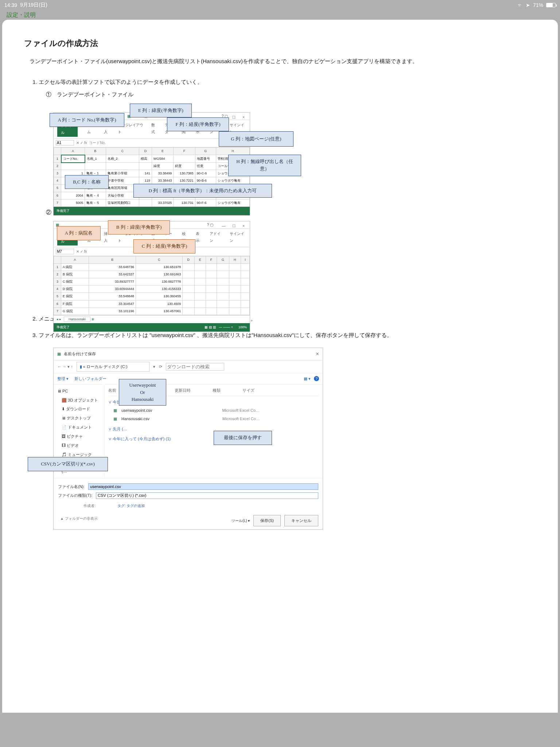  What do you see at coordinates (152, 289) in the screenshot?
I see `table-row: 4D 病院33.60944444130.4158333` at bounding box center [152, 289].